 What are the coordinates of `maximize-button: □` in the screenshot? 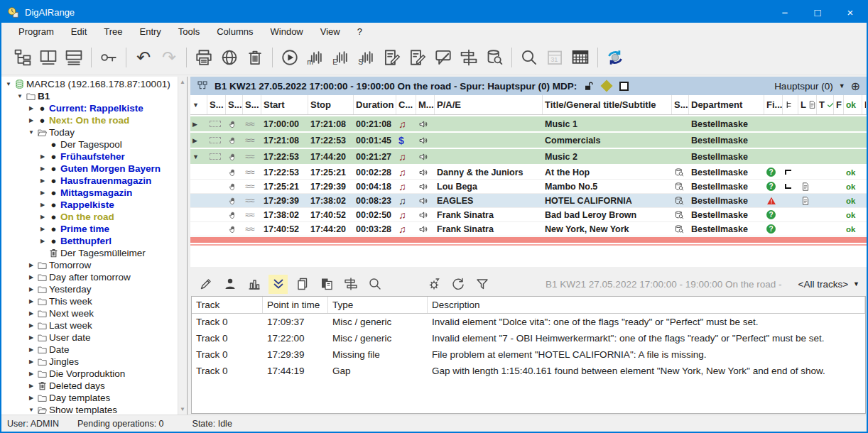 It's located at (818, 12).